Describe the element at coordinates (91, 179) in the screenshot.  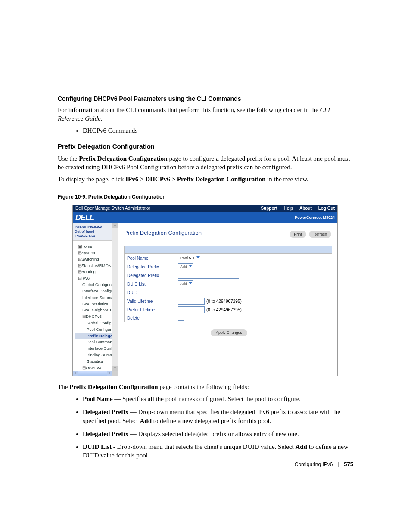
I see `nav-prefix: To display the page, click` at that location.